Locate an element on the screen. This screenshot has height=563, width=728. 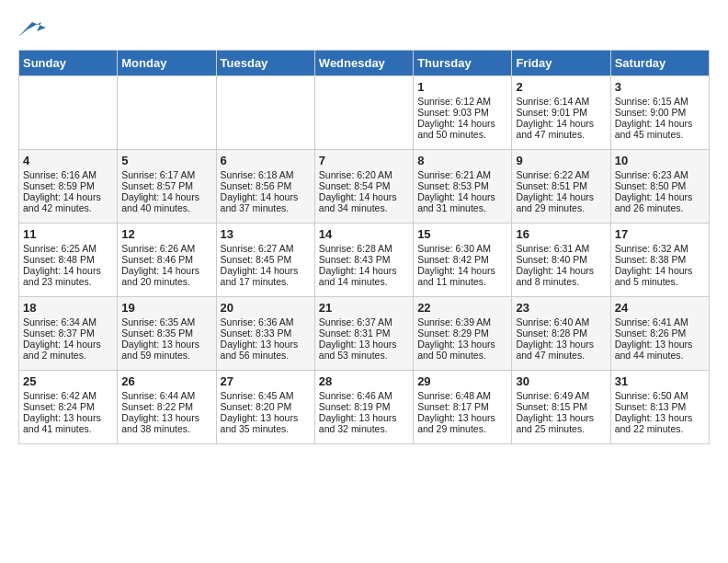
logo is located at coordinates (34, 29).